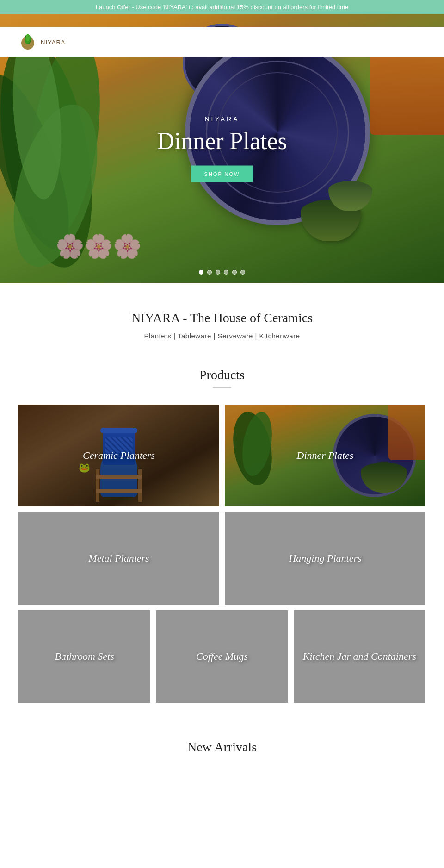 The height and width of the screenshot is (868, 444). I want to click on brand-title: NIYARA - The House of Ceramics, so click(222, 318).